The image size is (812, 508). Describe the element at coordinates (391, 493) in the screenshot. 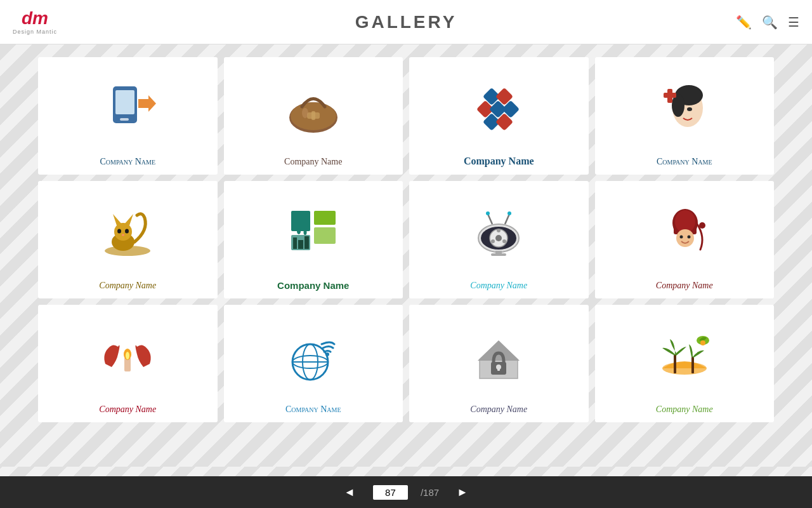

I see `current-page-input` at that location.